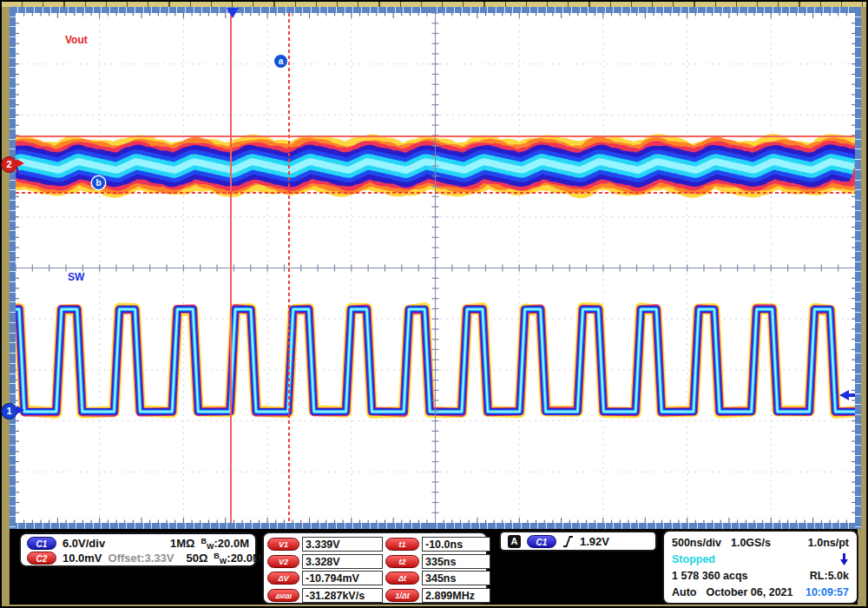  I want to click on ch1-settings-row: C1 6.0V/div 1MΩ BW:20.0M, so click(138, 544).